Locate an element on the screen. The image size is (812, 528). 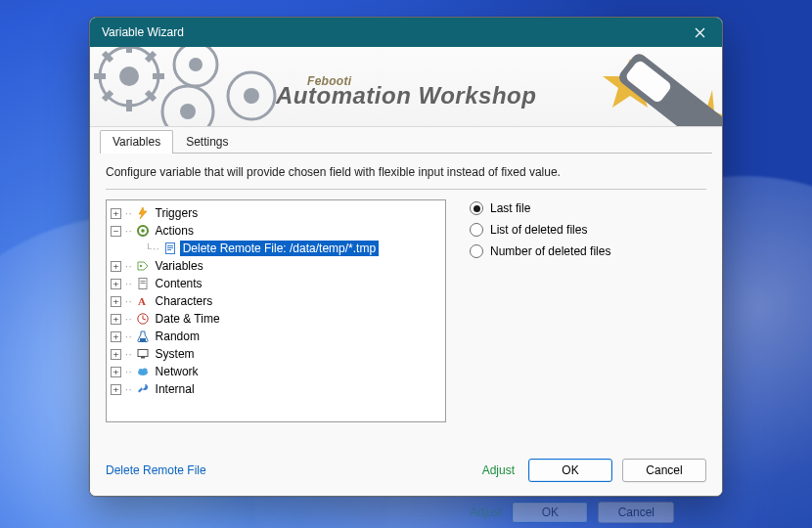
close-button is located at coordinates (699, 32).